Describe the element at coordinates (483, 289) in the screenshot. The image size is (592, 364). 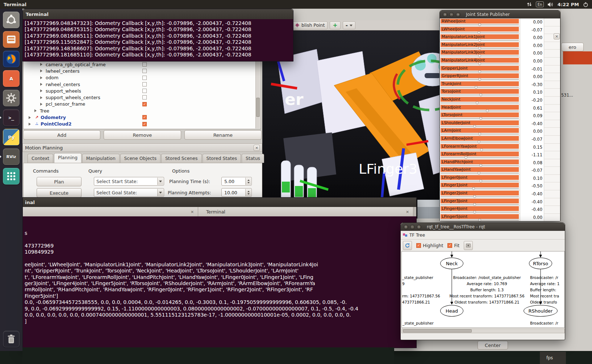
I see `tf-tree-canvas: Neck RTorso Head RShoulder _state_publis…` at that location.